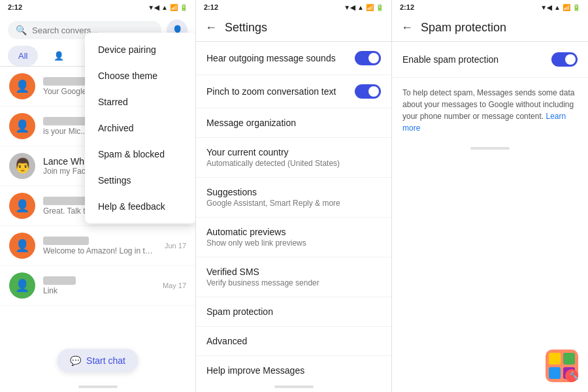 This screenshot has width=588, height=392. Describe the element at coordinates (211, 27) in the screenshot. I see `back-button: ←` at that location.